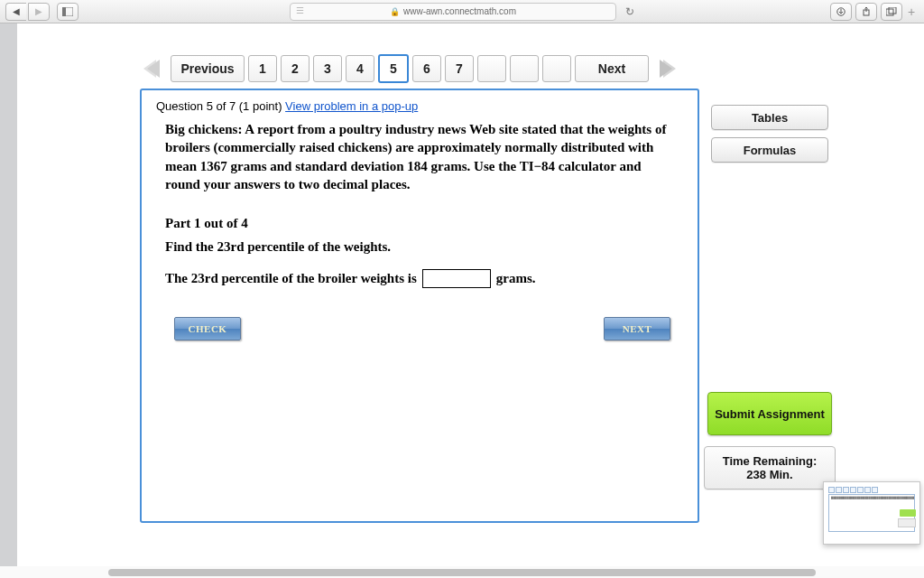 Image resolution: width=924 pixels, height=578 pixels. I want to click on answer-before-text: The 23rd percentile of the broiler weigh…, so click(291, 278).